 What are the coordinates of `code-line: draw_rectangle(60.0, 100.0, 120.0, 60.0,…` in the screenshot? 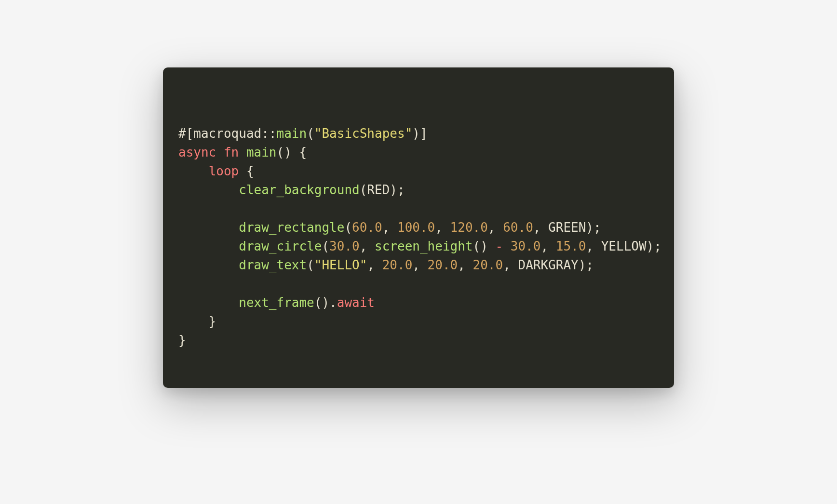 It's located at (418, 227).